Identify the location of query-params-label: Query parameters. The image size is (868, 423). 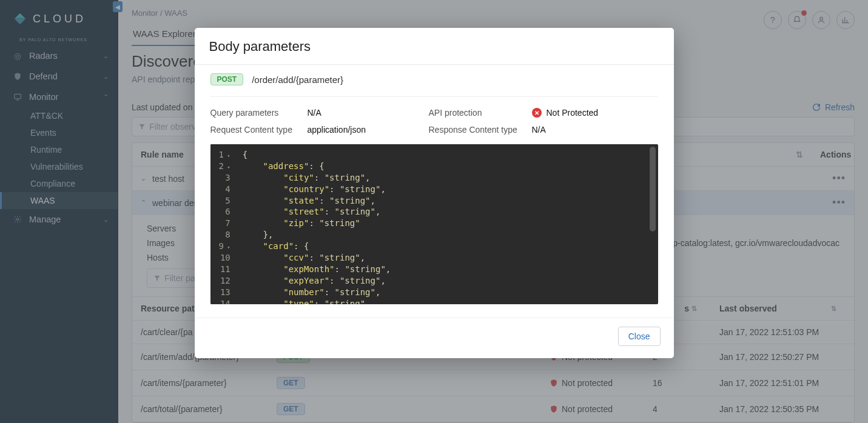
(259, 113).